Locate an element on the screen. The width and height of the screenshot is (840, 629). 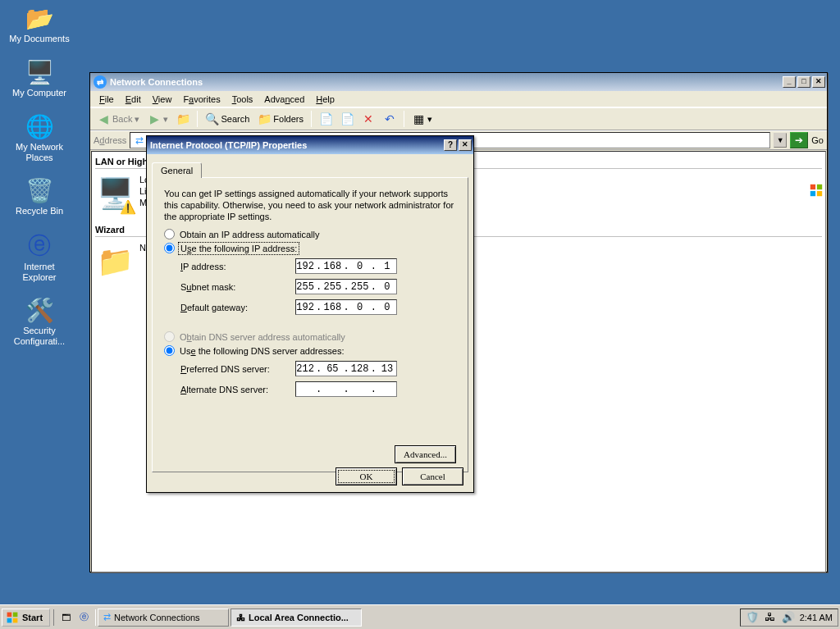
nc-toolbar: ◀Back ▾ ▶ ▾ 📁 🔍Search 📁Folders 📄 📄 ✕ ↶ ▦… is located at coordinates (459, 119).